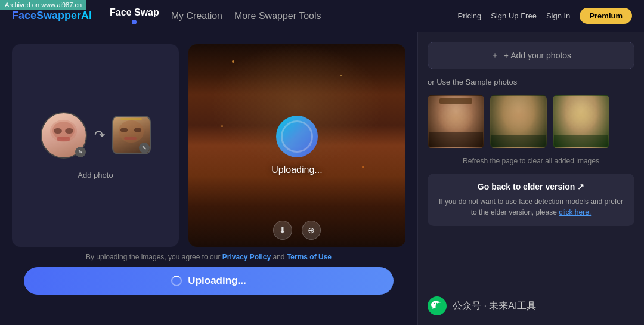 Image resolution: width=644 pixels, height=325 pixels. I want to click on face-icons: ✎ ↷ ✎, so click(95, 135).